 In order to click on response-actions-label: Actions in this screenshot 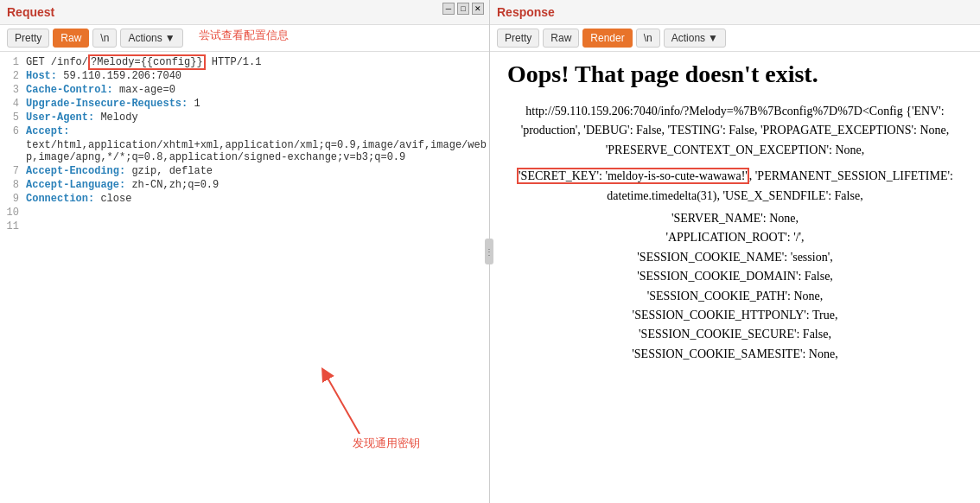, I will do `click(688, 38)`.